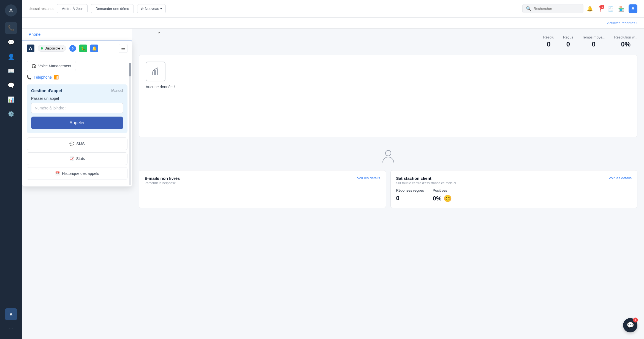  Describe the element at coordinates (11, 28) in the screenshot. I see `sidebar-item-phone: 📞` at that location.